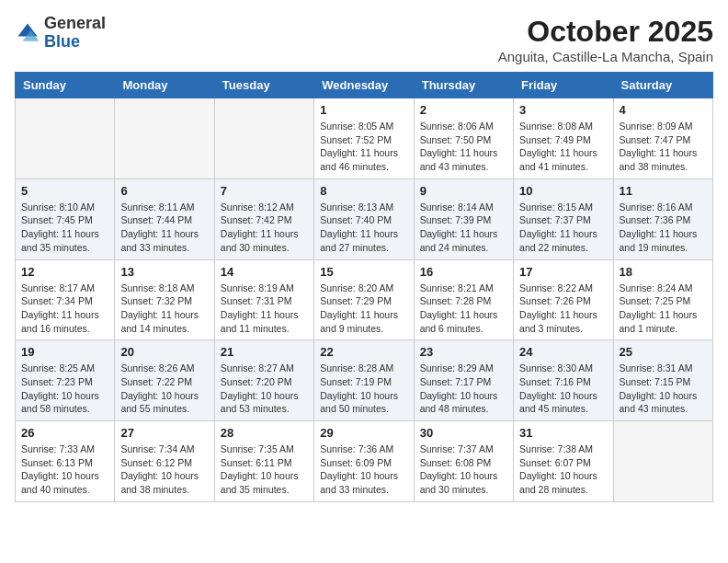 This screenshot has height=563, width=728. I want to click on day-info: Sunrise: 7:34 AM Sunset: 6:12 PM Dayligh…, so click(164, 469).